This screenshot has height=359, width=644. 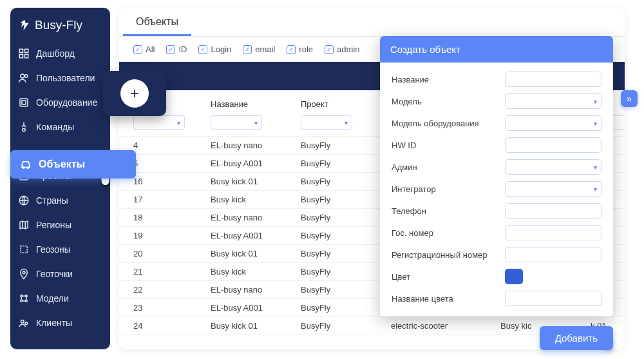 I want to click on sidebar-item-dashboard: Дашборд, so click(x=61, y=53).